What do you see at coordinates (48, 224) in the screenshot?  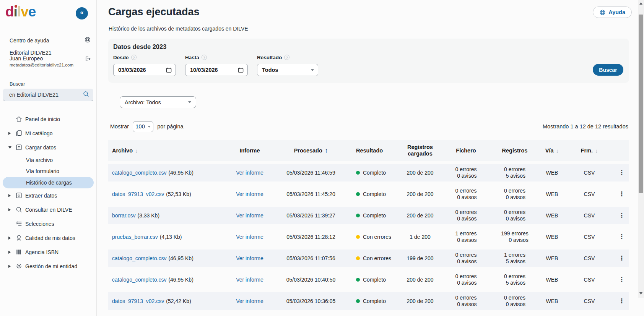 I see `sidebar-item-selecciones: Selecciones` at bounding box center [48, 224].